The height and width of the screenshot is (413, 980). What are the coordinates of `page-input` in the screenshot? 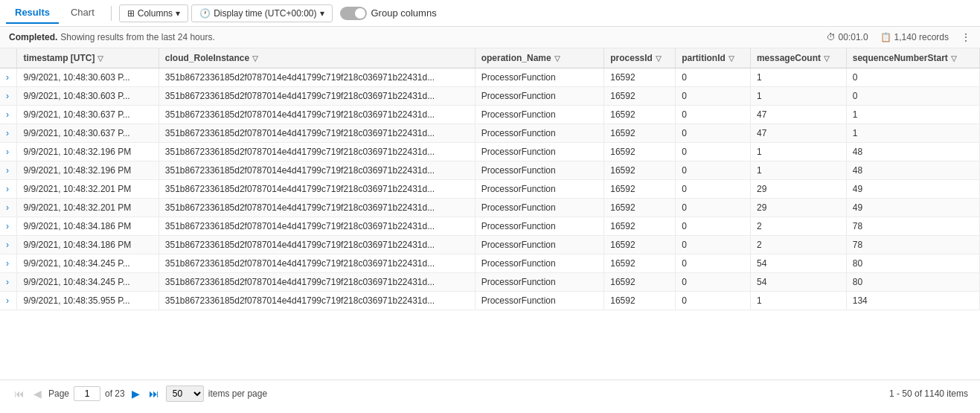 It's located at (87, 394).